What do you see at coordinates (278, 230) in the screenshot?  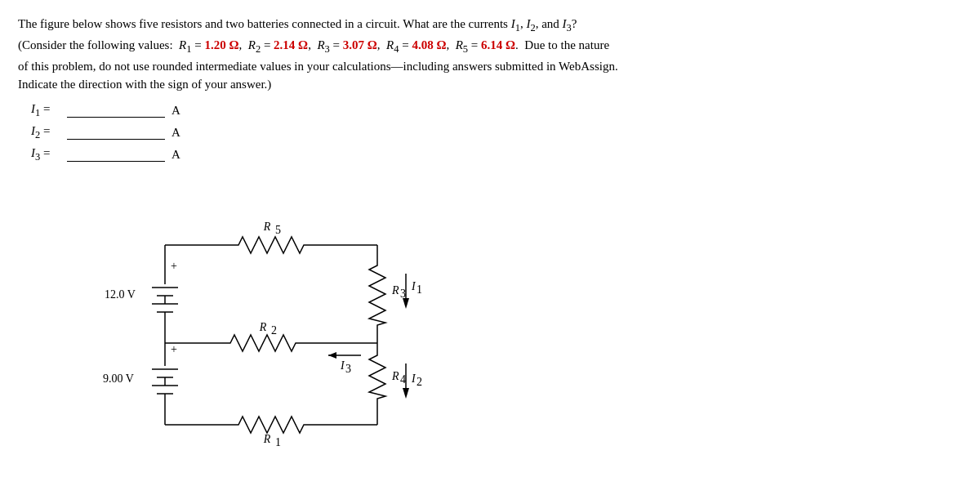 I see `svg-text: 5` at bounding box center [278, 230].